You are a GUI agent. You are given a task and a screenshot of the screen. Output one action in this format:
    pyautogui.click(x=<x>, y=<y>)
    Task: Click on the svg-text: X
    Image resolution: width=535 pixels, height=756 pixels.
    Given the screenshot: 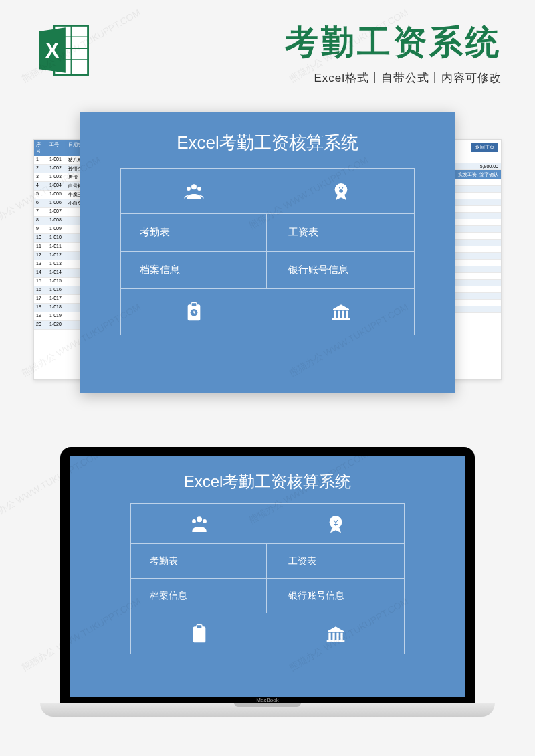 What is the action you would take?
    pyautogui.click(x=52, y=51)
    